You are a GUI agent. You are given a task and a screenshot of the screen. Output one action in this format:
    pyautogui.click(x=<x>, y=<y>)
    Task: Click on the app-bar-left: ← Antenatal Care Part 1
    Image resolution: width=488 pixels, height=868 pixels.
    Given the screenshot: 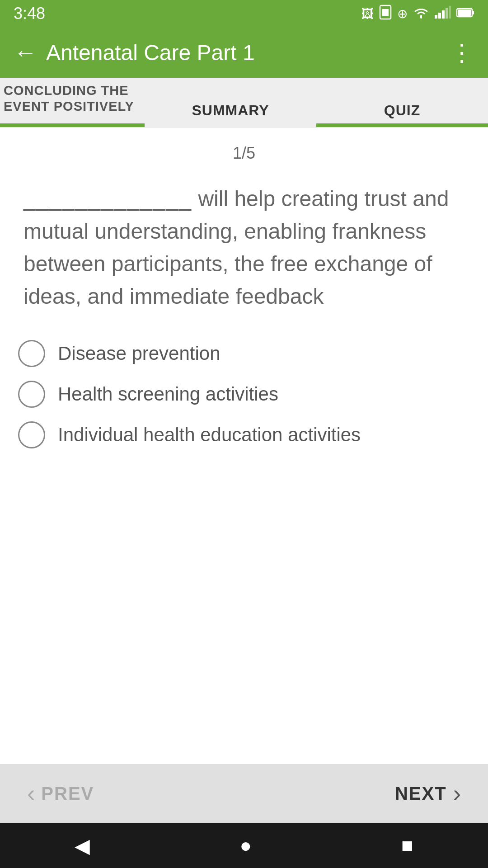 What is the action you would take?
    pyautogui.click(x=134, y=52)
    